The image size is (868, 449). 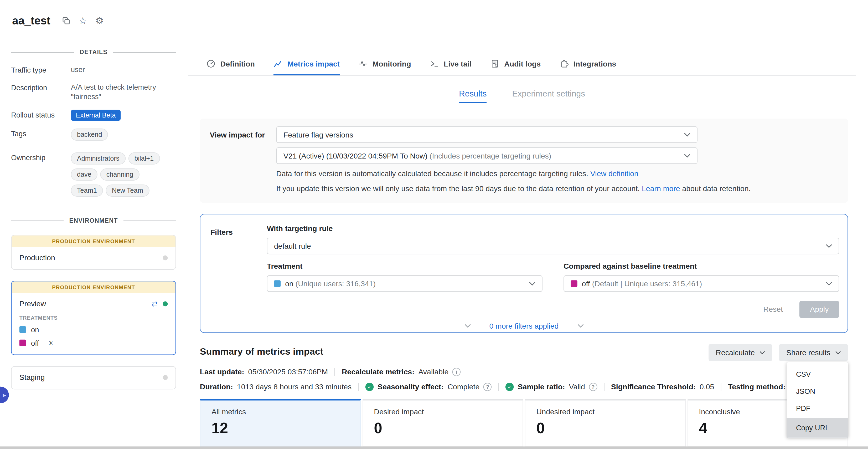 I want to click on tab-live-tail: Live tail, so click(x=451, y=64).